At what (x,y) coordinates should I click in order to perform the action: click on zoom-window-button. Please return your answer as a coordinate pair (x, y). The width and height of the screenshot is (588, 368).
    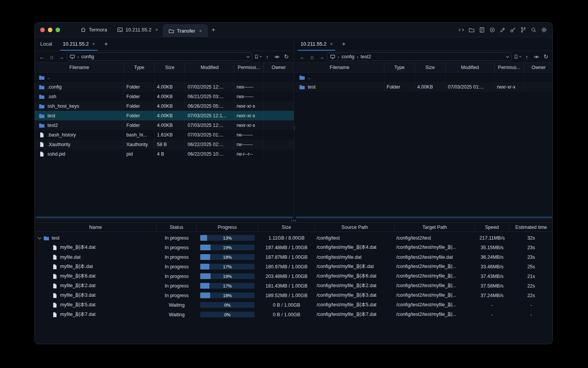
    Looking at the image, I should click on (58, 30).